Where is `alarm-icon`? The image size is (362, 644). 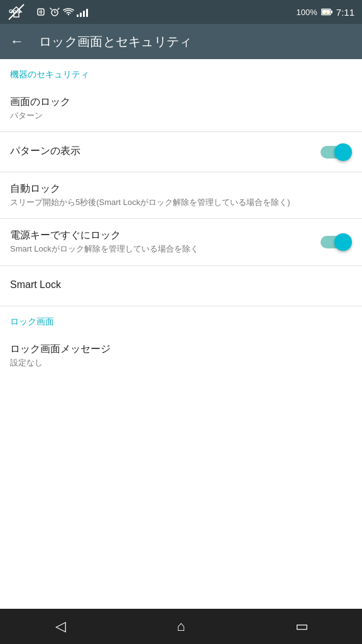
alarm-icon is located at coordinates (55, 12).